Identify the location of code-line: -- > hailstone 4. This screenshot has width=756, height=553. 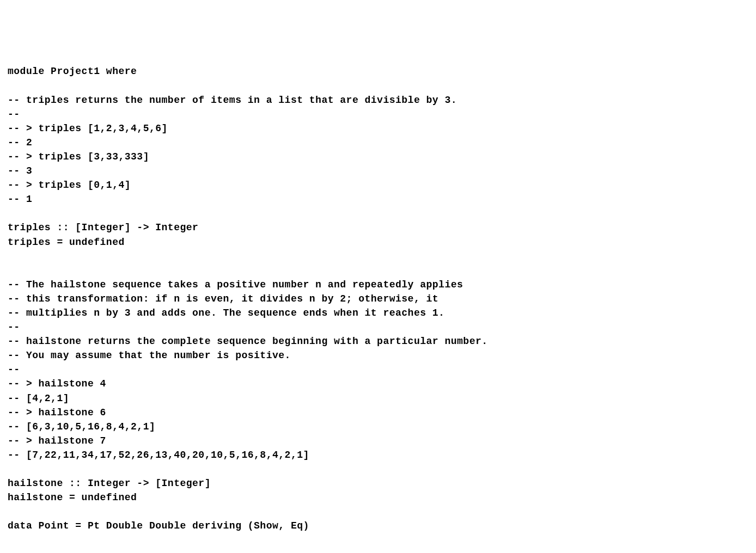
(378, 384).